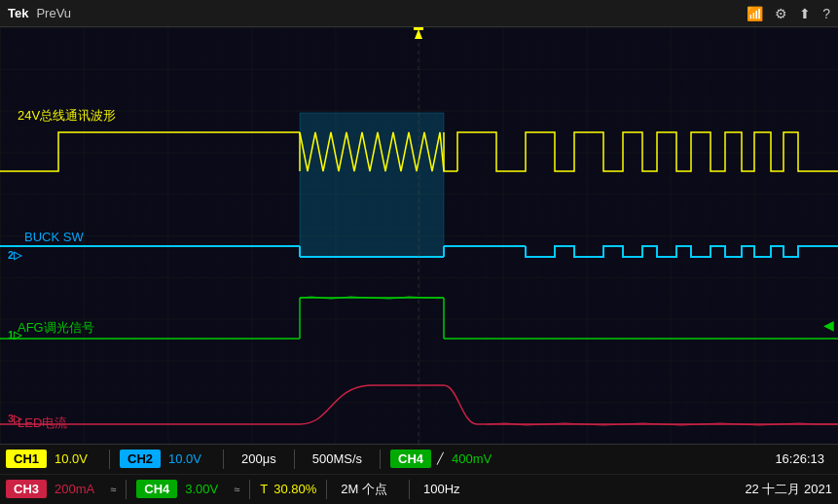 This screenshot has height=504, width=838. What do you see at coordinates (805, 14) in the screenshot?
I see `upload-icon: ⬆` at bounding box center [805, 14].